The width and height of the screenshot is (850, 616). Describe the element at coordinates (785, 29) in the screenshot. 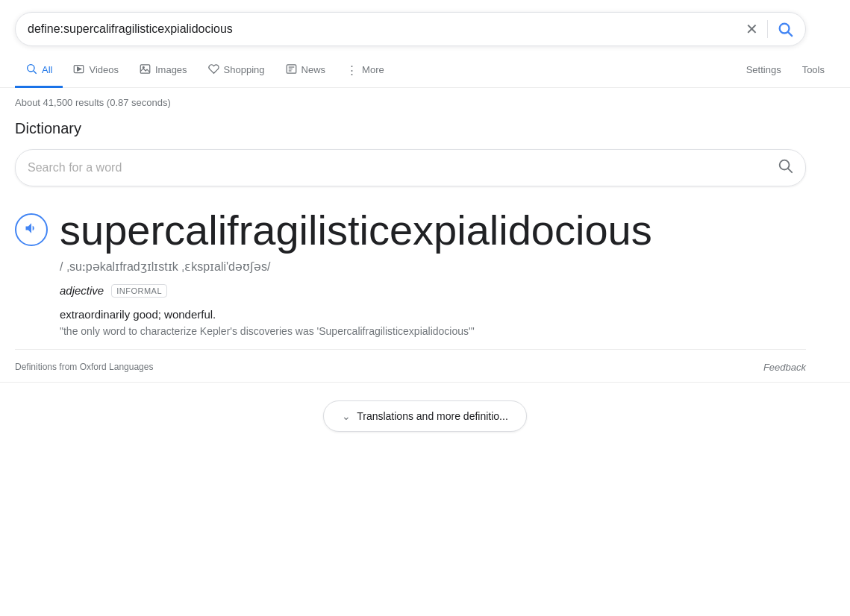

I see `search-button` at that location.